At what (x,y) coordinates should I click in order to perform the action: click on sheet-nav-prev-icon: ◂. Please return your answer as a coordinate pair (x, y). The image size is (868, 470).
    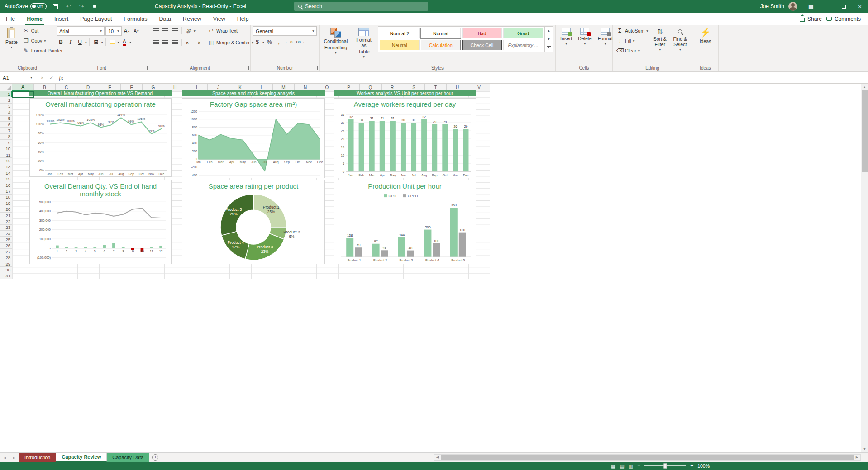
    Looking at the image, I should click on (5, 457).